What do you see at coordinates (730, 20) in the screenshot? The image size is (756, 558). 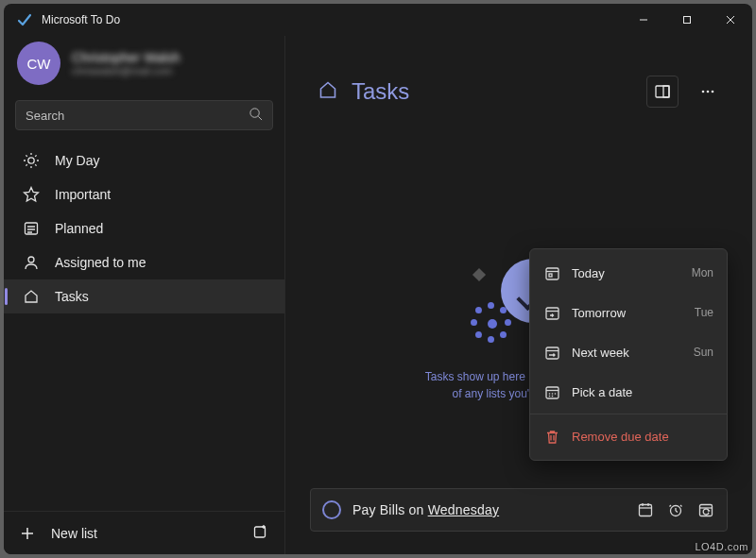 I see `close-button` at bounding box center [730, 20].